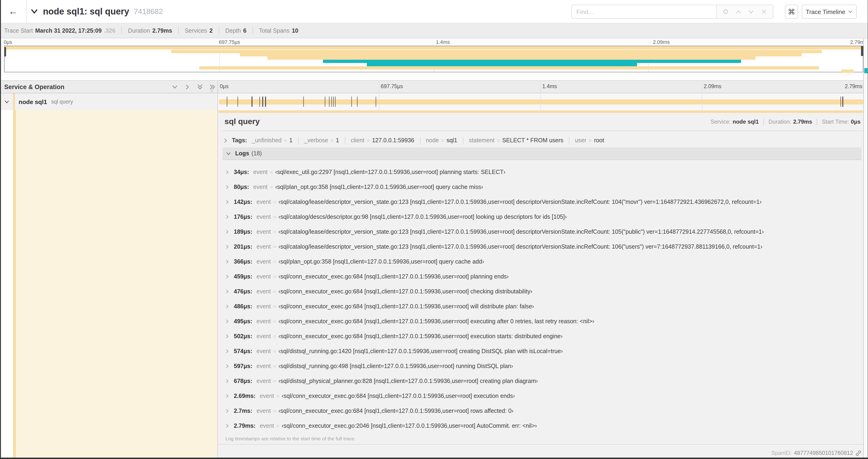 The width and height of the screenshot is (868, 459). I want to click on collapse-controls, so click(194, 87).